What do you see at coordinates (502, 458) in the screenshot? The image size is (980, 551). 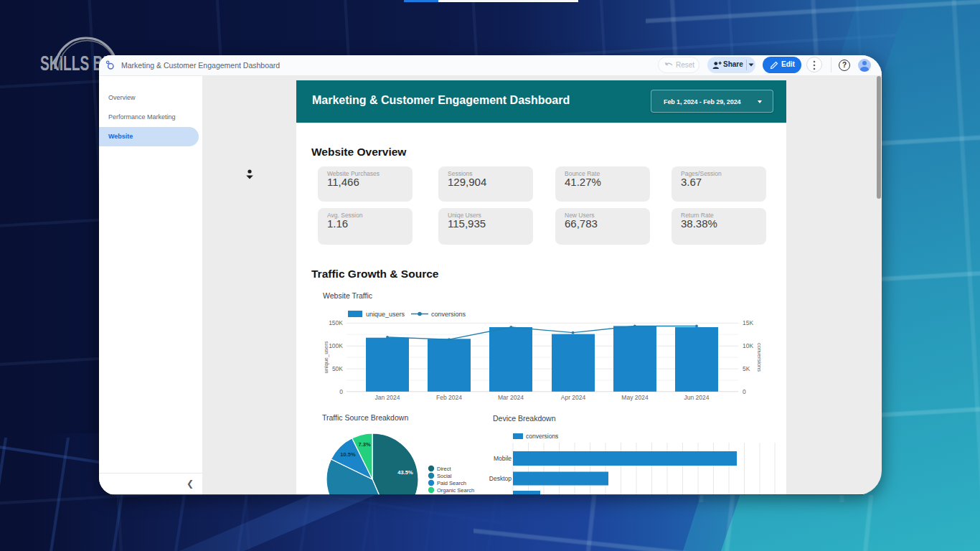 I see `svg-text: Mobile` at bounding box center [502, 458].